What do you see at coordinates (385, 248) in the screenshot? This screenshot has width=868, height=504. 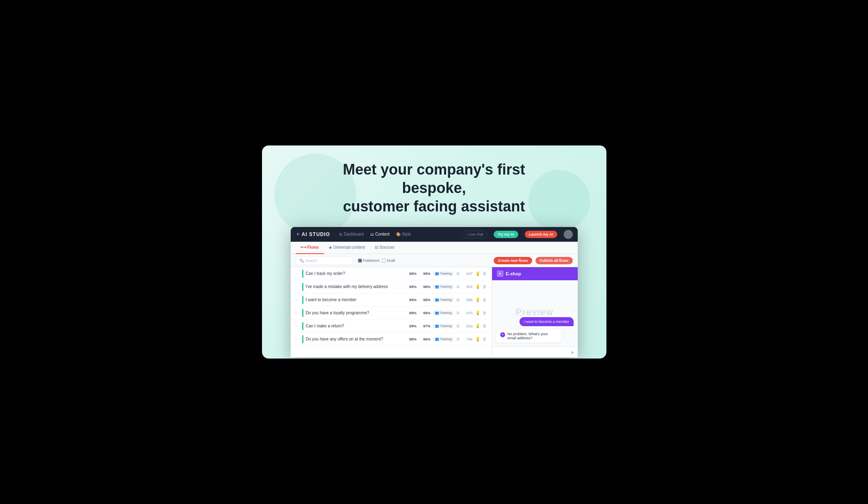 I see `tab-sources: ⊟ Sources` at bounding box center [385, 248].